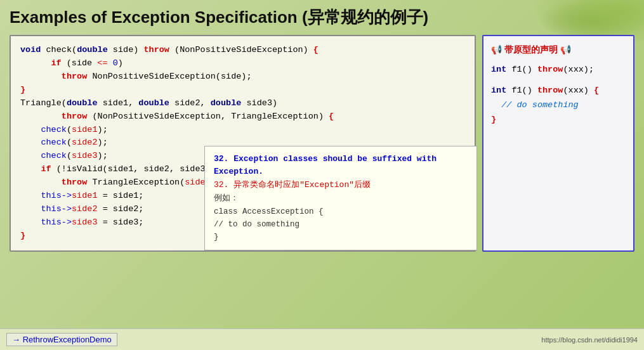 This screenshot has width=644, height=350. What do you see at coordinates (589, 340) in the screenshot?
I see `url-text: https://blog.csdn.net/dididi1994` at bounding box center [589, 340].